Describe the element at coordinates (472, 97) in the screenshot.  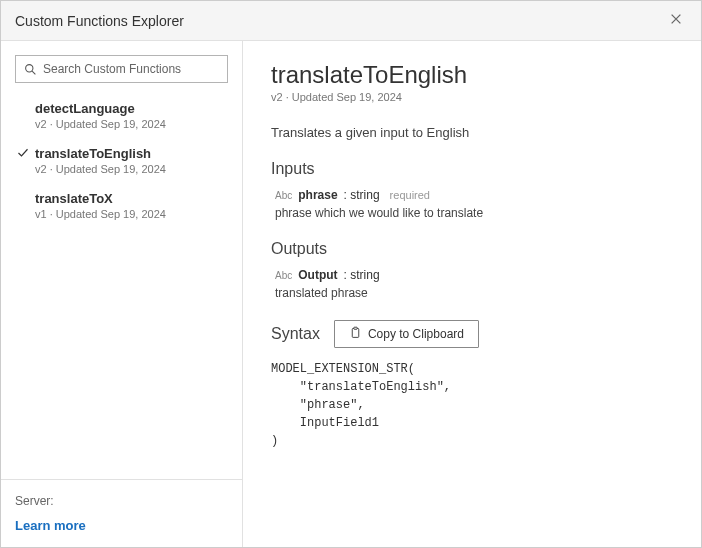
I see `detail-meta: v2 · Updated Sep 19, 2024` at that location.